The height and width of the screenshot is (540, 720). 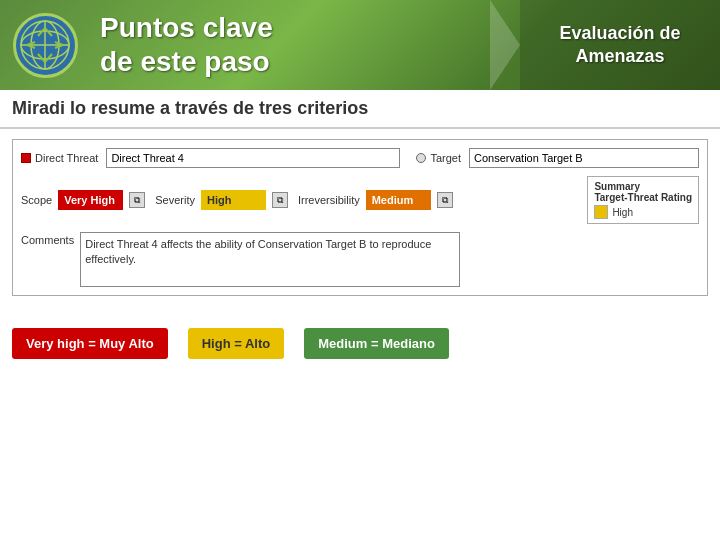 I want to click on logo-circle, so click(x=46, y=46).